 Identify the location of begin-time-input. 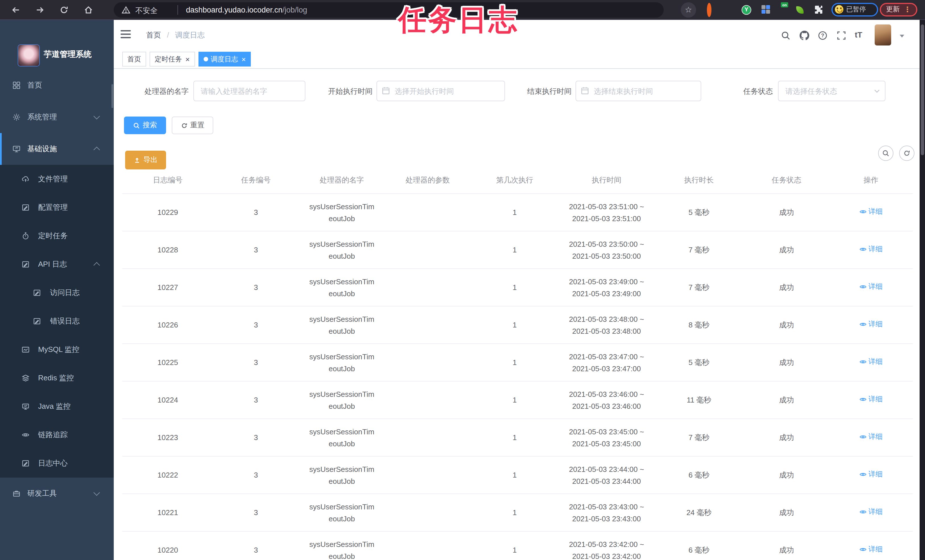
(441, 91).